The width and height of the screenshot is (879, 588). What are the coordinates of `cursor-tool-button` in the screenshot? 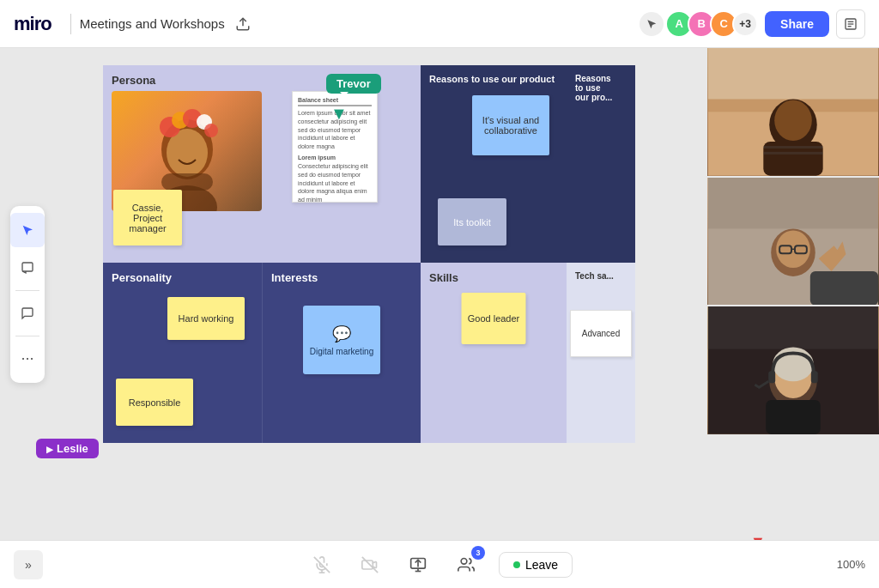 It's located at (27, 230).